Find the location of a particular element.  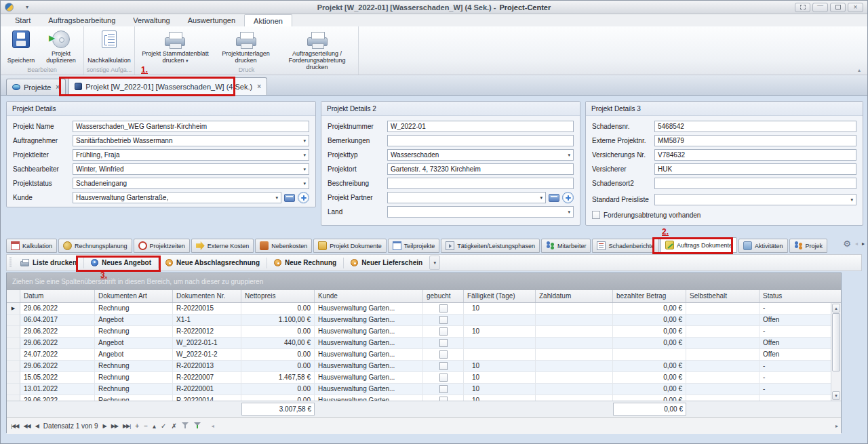

column-header-faelligkeit: Fälligkeit (Tage) is located at coordinates (500, 296).